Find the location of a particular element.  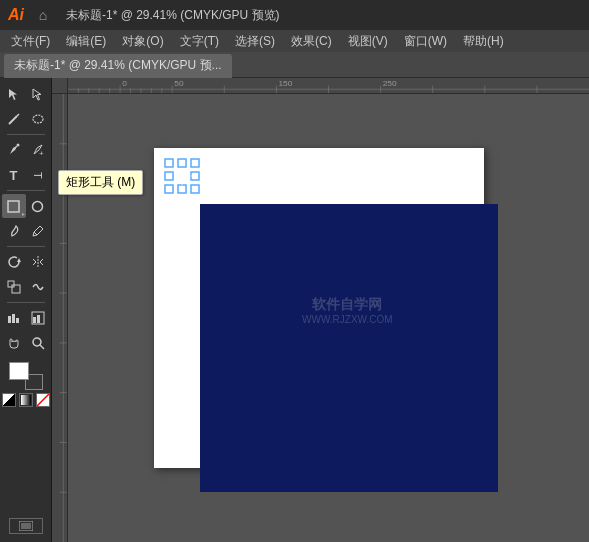

ruler-left is located at coordinates (60, 318).